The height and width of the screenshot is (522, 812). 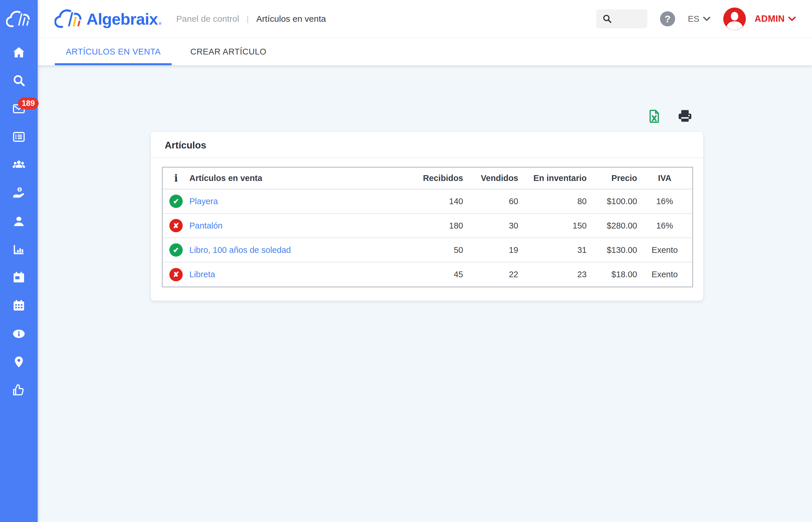 I want to click on table-row: ✔ Playera 140 60 80 $100.00 16%, so click(x=428, y=201).